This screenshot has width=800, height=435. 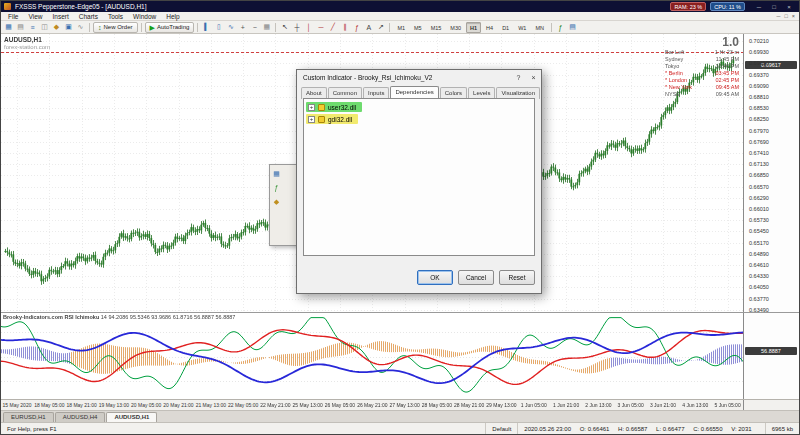 I want to click on restore-button: □, so click(x=774, y=6).